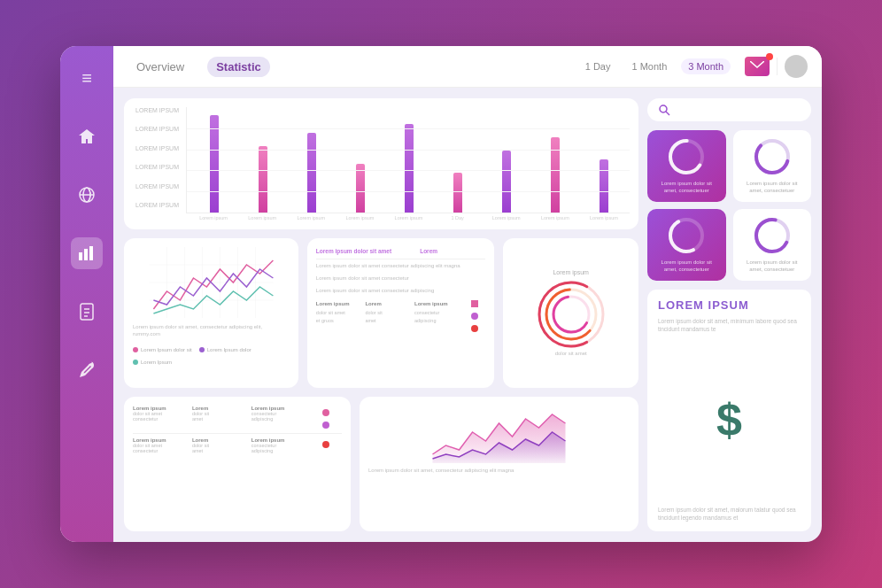 This screenshot has height=588, width=882. I want to click on search-bar, so click(730, 110).